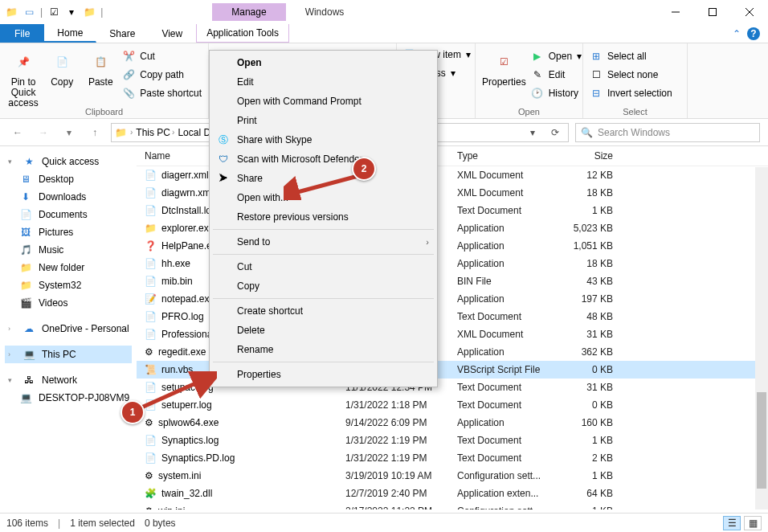  What do you see at coordinates (29, 12) in the screenshot?
I see `qat-item: ▭` at bounding box center [29, 12].